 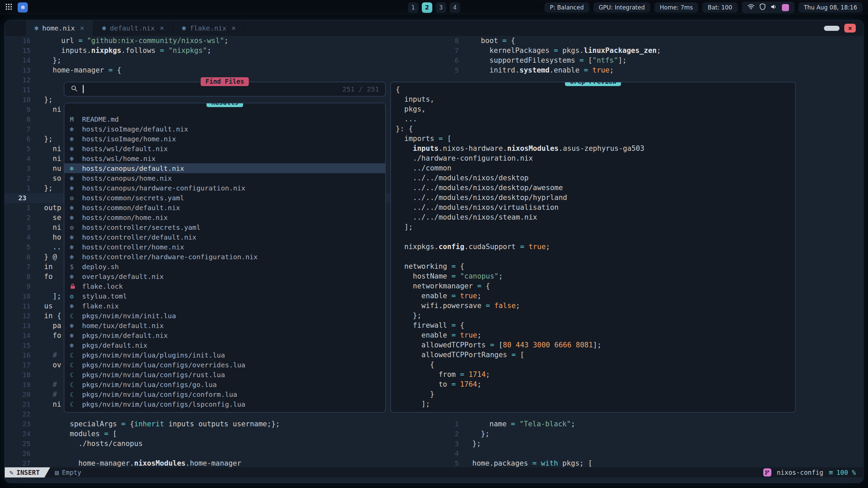 What do you see at coordinates (595, 129) in the screenshot?
I see `code-line: }: {` at bounding box center [595, 129].